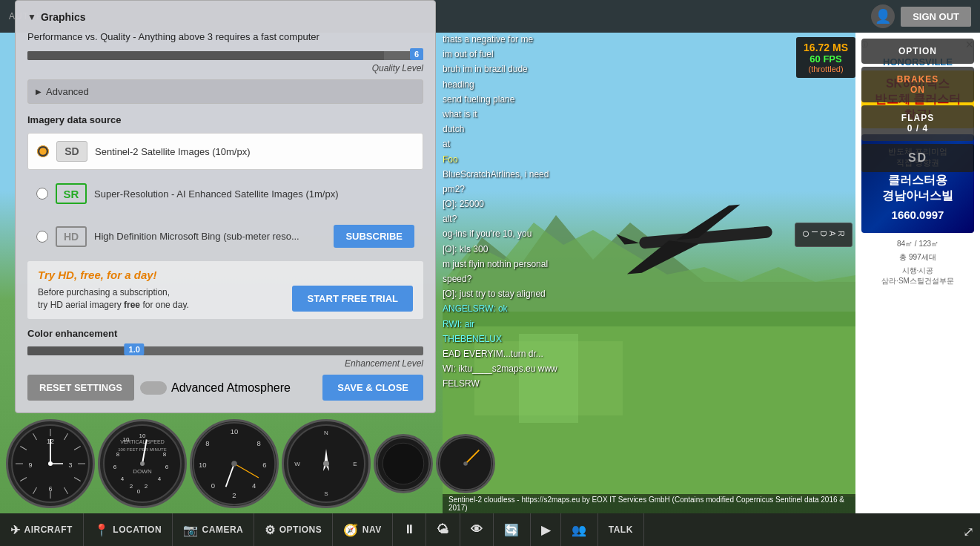 The width and height of the screenshot is (980, 546). What do you see at coordinates (591, 85) in the screenshot?
I see `chat-msg: heading` at bounding box center [591, 85].